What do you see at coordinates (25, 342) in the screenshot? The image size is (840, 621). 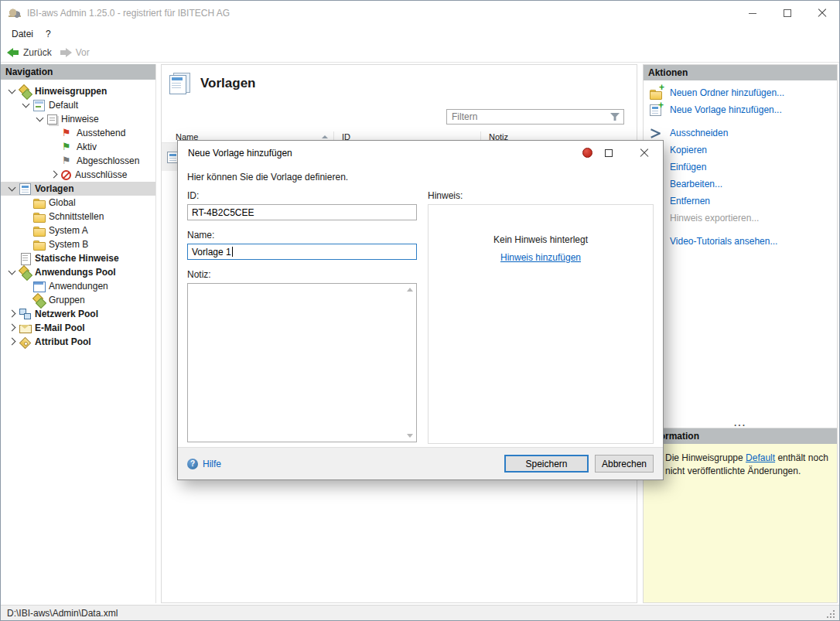 I see `tag-icon` at bounding box center [25, 342].